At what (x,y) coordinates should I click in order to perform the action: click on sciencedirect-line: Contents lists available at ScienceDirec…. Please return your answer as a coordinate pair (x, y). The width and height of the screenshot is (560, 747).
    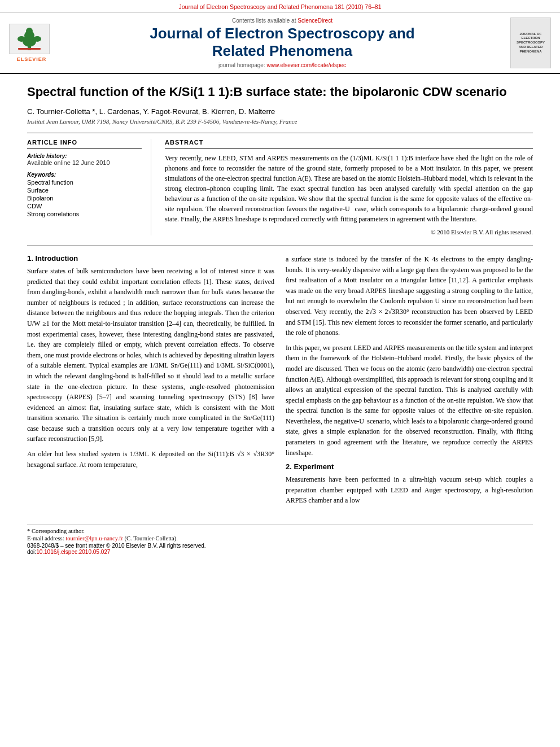
    Looking at the image, I should click on (282, 20).